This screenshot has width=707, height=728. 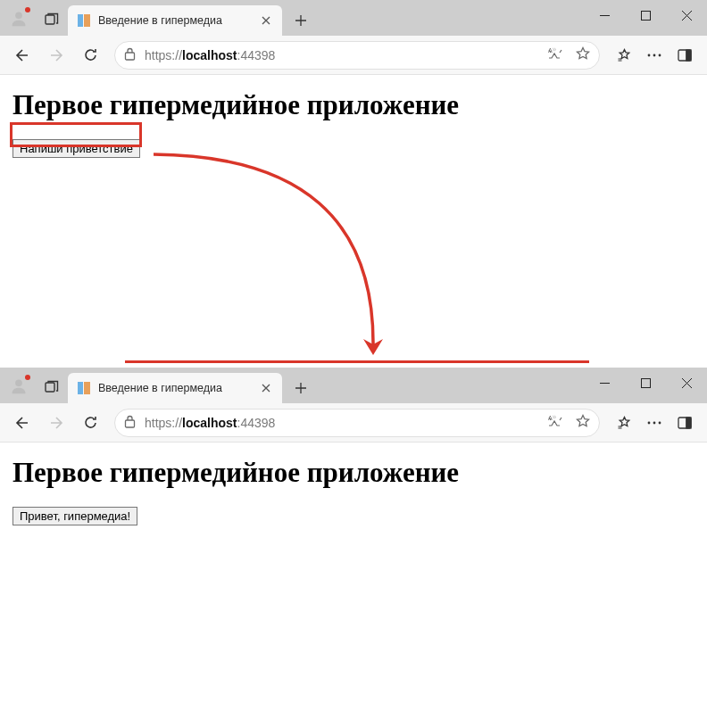 I want to click on annotation-divider-line, so click(x=357, y=362).